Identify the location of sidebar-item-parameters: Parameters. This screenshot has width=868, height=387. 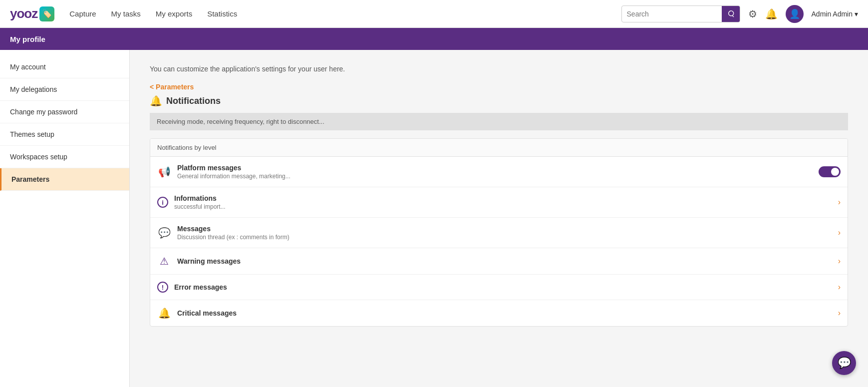
(65, 180).